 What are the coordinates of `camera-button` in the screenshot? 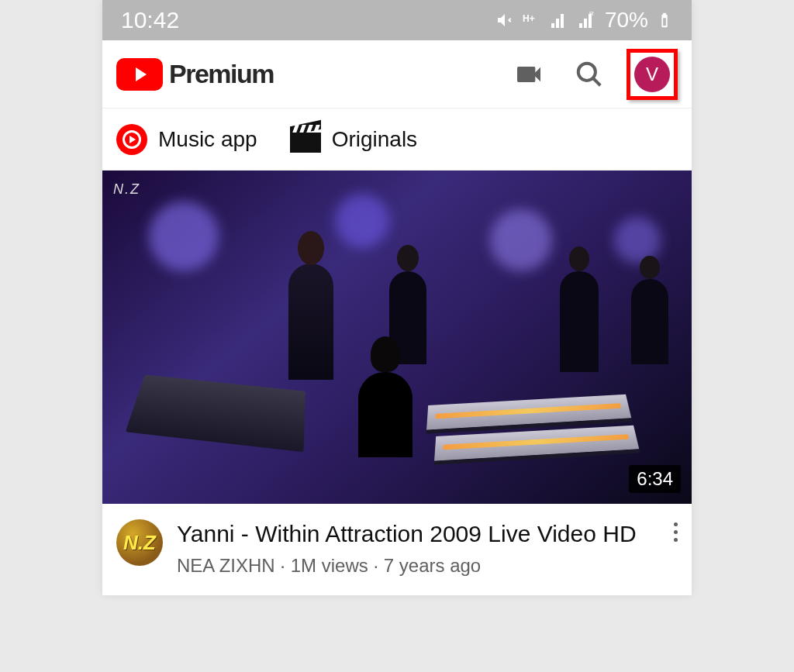 It's located at (529, 74).